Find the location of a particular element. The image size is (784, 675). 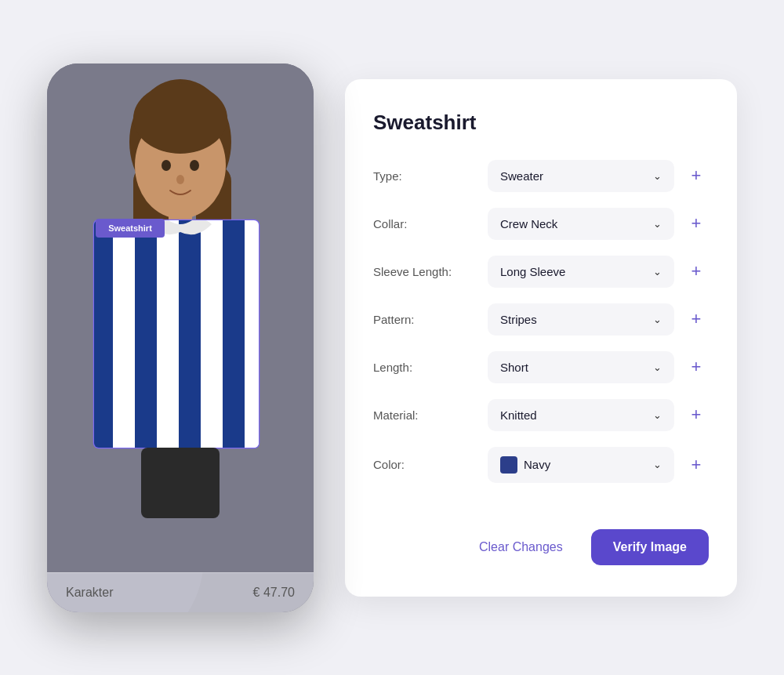

add-attribute-button-pattern: + is located at coordinates (696, 319).